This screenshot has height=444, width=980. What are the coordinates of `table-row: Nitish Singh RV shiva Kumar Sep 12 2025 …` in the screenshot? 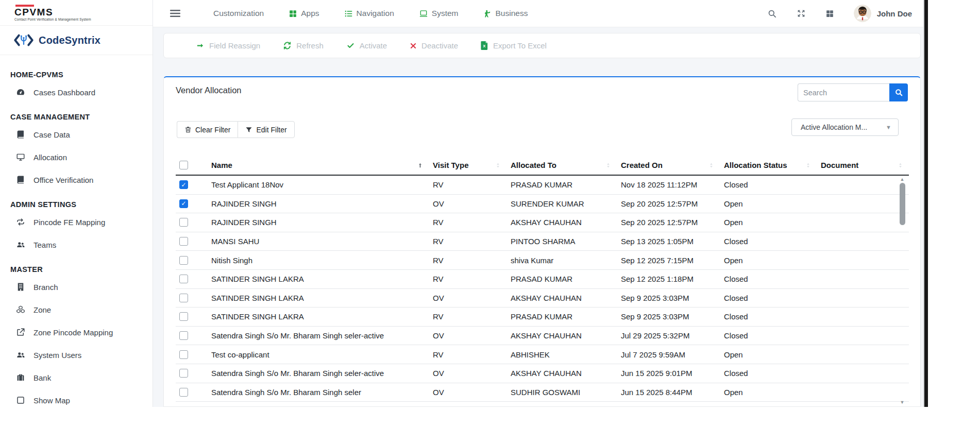 It's located at (542, 261).